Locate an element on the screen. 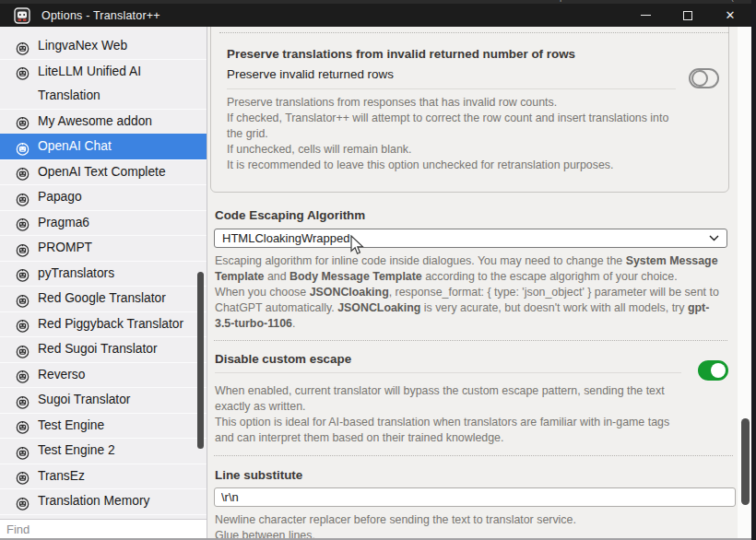  sidebar-item: Pragma6 is located at coordinates (103, 223).